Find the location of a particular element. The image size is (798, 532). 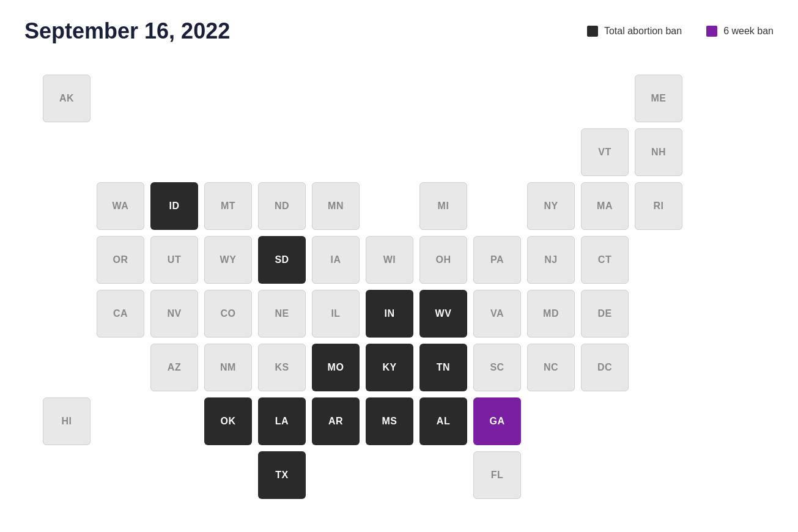

state-id: ID is located at coordinates (174, 206).